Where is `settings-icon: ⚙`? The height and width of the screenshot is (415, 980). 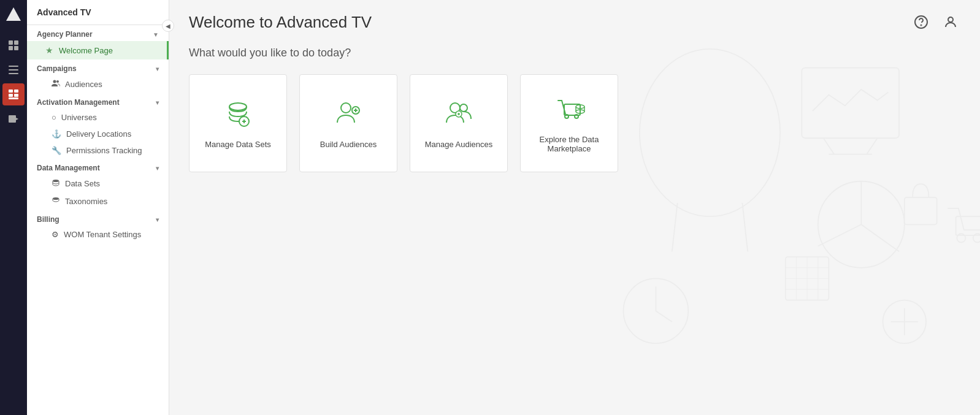 settings-icon: ⚙ is located at coordinates (55, 234).